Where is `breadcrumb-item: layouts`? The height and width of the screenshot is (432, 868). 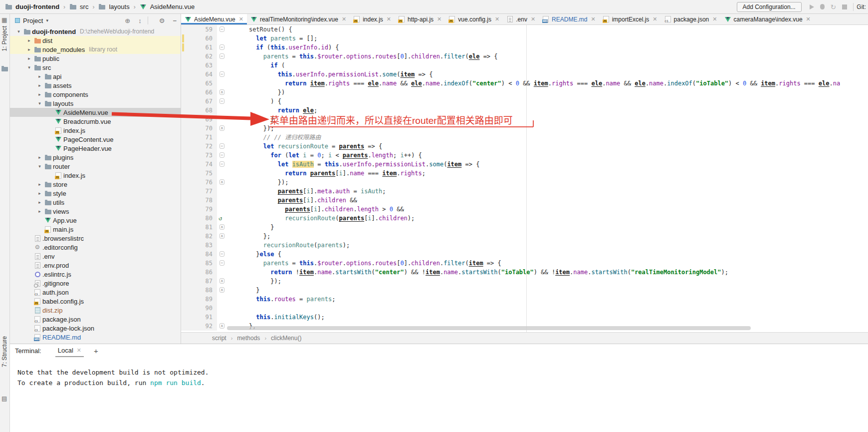
breadcrumb-item: layouts is located at coordinates (113, 7).